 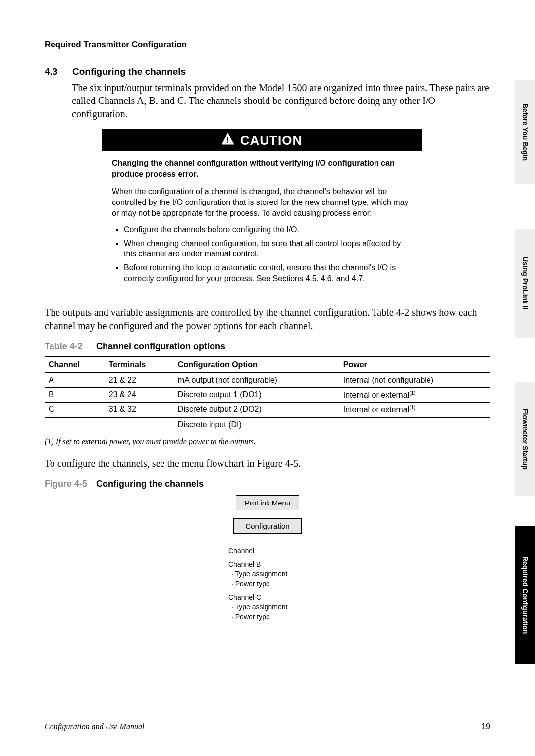 What do you see at coordinates (262, 168) in the screenshot?
I see `caution-bold: Changing the channel configuration witho…` at bounding box center [262, 168].